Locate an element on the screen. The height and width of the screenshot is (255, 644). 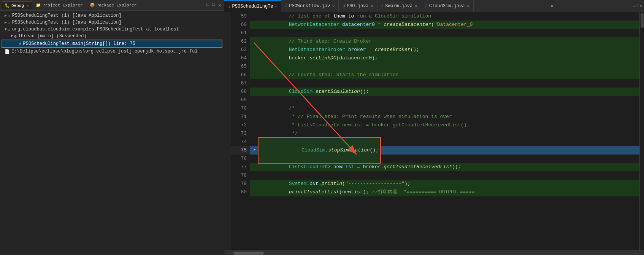
close-tab-5: ✕ is located at coordinates (468, 6).